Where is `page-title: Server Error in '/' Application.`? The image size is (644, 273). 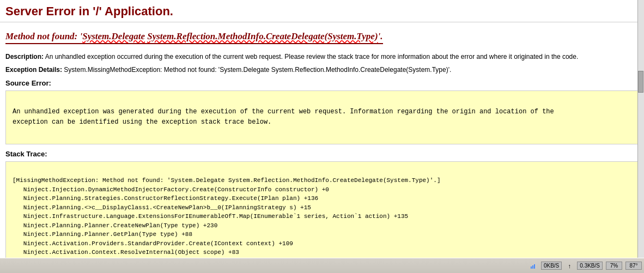 page-title: Server Error in '/' Application. is located at coordinates (322, 11).